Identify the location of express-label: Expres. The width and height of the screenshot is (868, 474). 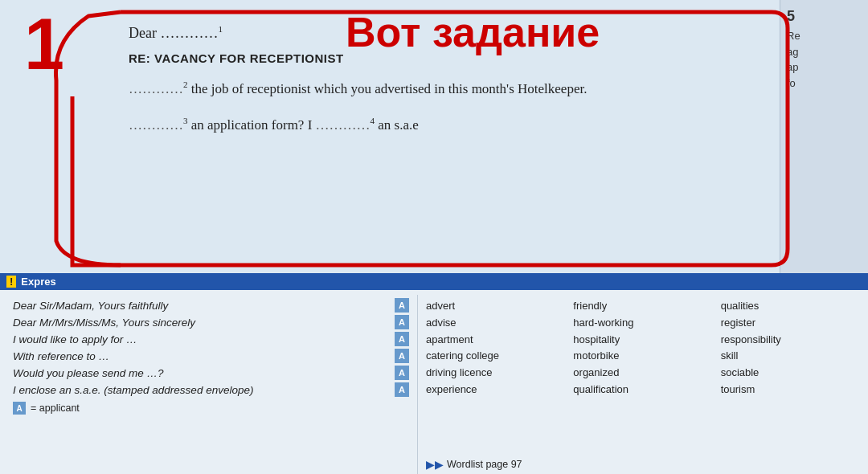
(39, 281).